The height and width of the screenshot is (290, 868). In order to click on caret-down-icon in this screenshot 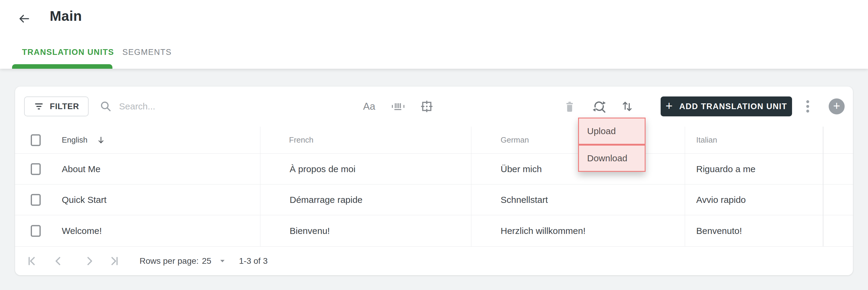, I will do `click(222, 261)`.